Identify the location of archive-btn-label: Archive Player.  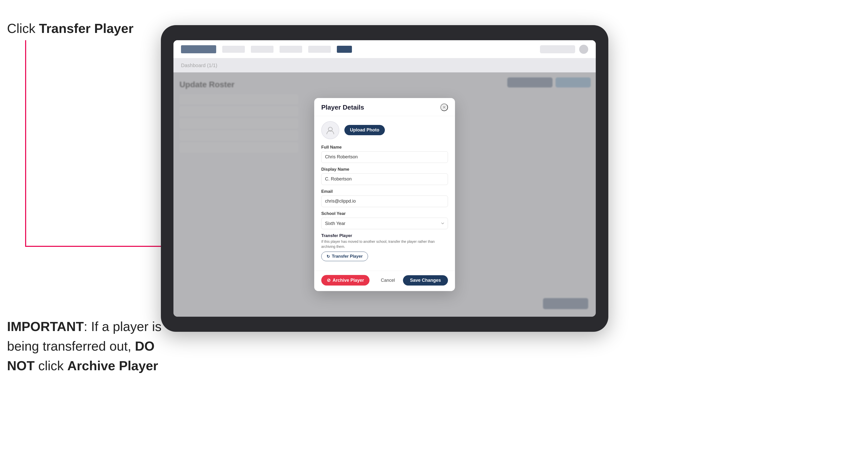
(348, 280).